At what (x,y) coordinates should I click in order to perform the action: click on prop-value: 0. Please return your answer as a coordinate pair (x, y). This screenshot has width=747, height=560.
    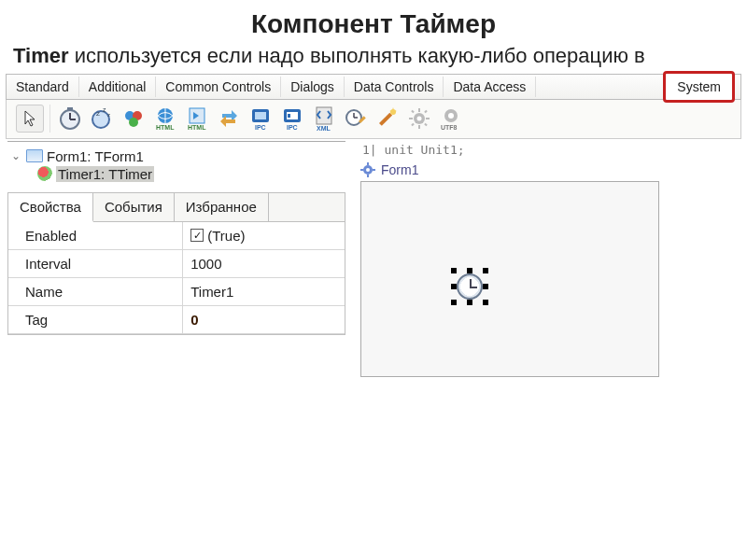
    Looking at the image, I should click on (263, 319).